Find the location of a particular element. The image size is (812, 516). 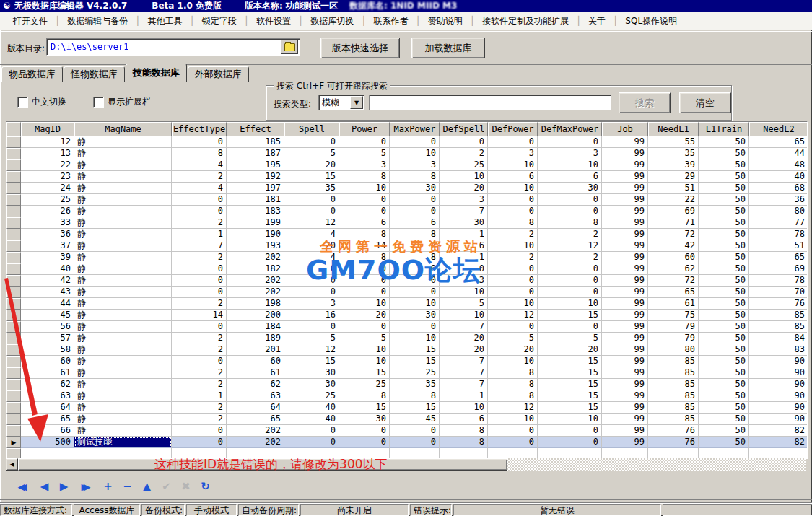

tab-1: 物品数据库 is located at coordinates (32, 74).